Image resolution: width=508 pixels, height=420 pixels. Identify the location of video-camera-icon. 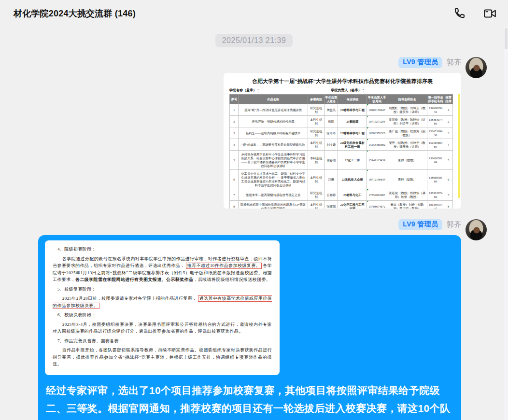
(490, 14).